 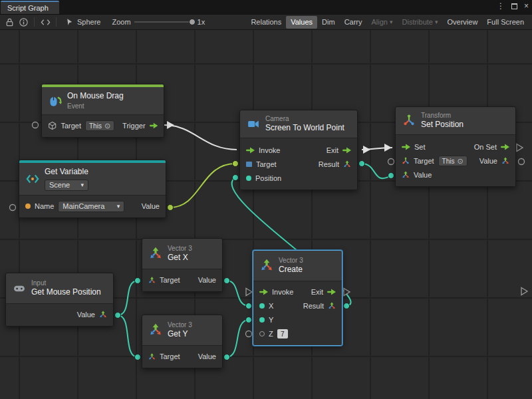 What do you see at coordinates (456, 146) in the screenshot?
I see `node-set-position: Transform Set Position Set On Set Target` at bounding box center [456, 146].